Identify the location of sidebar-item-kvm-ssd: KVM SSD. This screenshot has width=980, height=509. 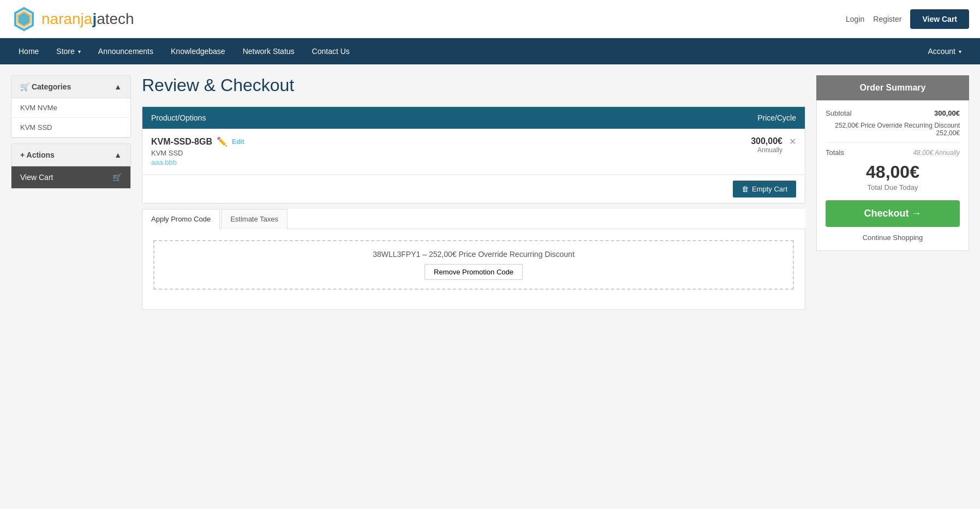
(71, 128).